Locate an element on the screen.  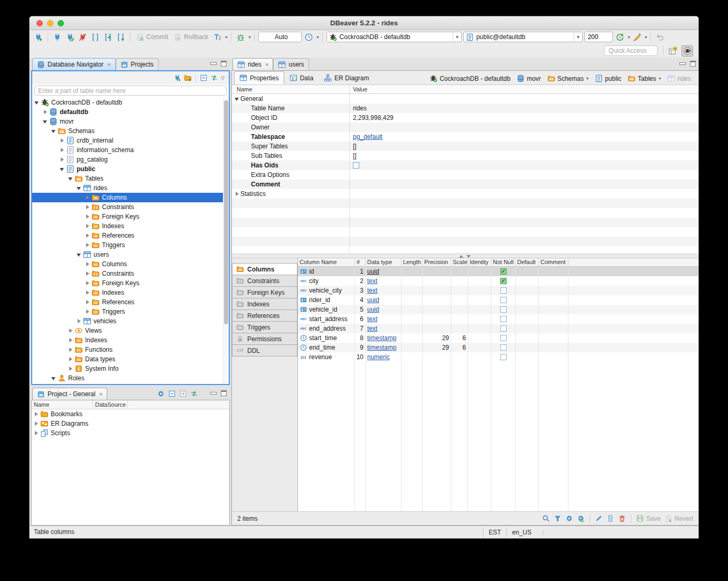
detail-tab-references: References is located at coordinates (265, 316).